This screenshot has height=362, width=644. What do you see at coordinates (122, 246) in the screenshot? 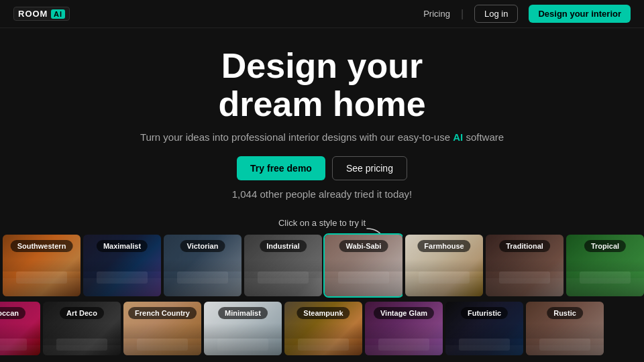
I see `style-label-maximalist: Maximalist` at bounding box center [122, 246].